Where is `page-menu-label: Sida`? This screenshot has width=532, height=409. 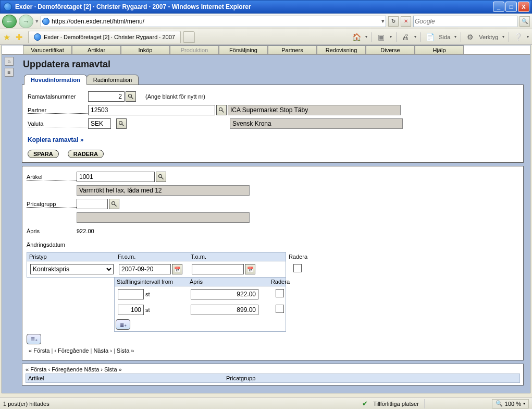 page-menu-label: Sida is located at coordinates (444, 37).